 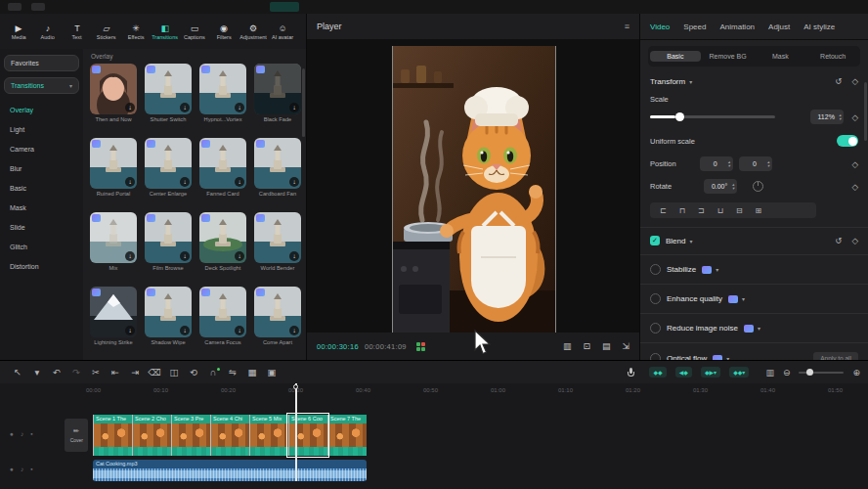 I want to click on align-center-h-icon: ⊓, so click(x=682, y=211).